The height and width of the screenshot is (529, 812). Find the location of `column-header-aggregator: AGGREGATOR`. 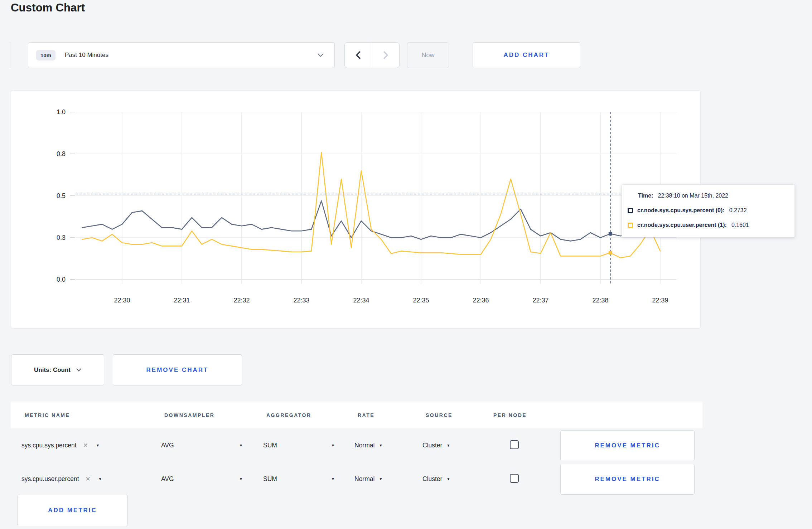

column-header-aggregator: AGGREGATOR is located at coordinates (309, 415).